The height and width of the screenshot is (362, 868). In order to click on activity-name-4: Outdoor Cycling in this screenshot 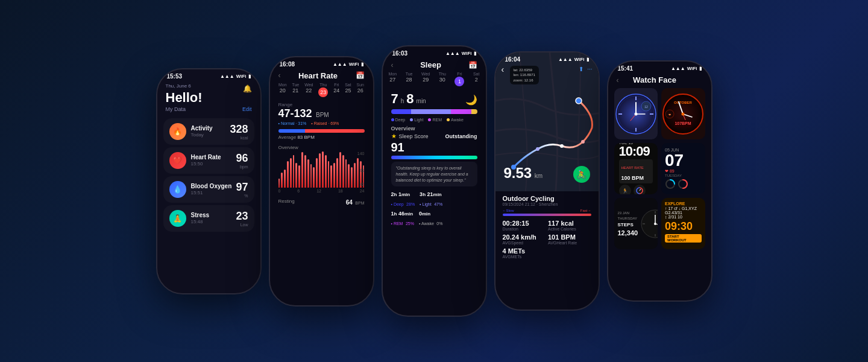, I will do `click(547, 198)`.